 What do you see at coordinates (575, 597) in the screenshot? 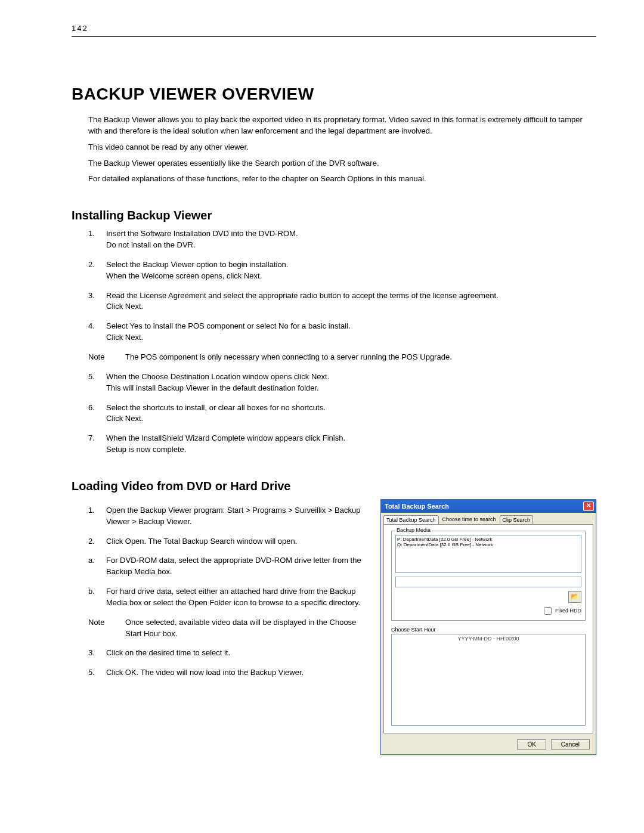
I see `open-folder-button: 📂` at bounding box center [575, 597].